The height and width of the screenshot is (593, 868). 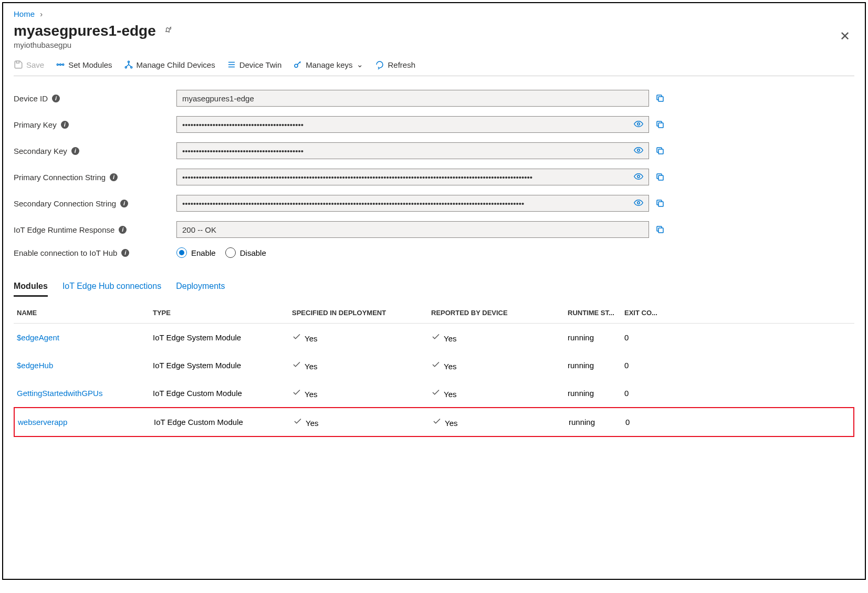 What do you see at coordinates (434, 393) in the screenshot?
I see `table-row: GettingStartedwithGPUsIoT Edge Custom Mo…` at bounding box center [434, 393].